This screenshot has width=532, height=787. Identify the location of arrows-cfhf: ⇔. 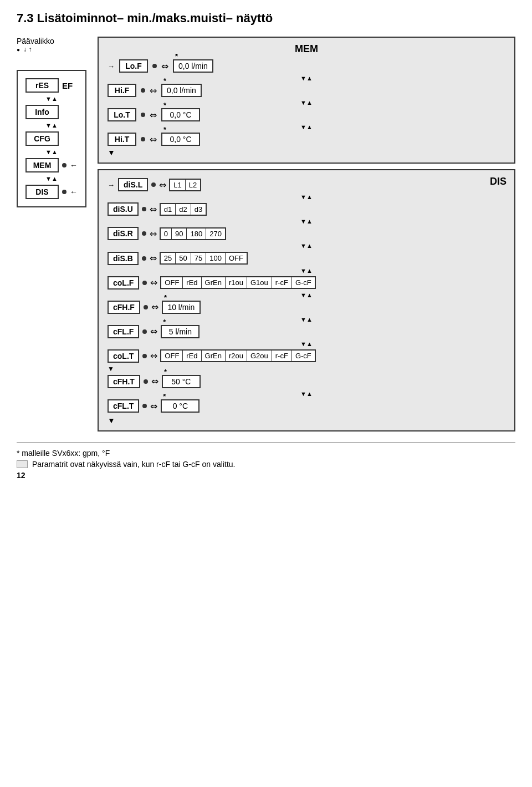
(155, 307).